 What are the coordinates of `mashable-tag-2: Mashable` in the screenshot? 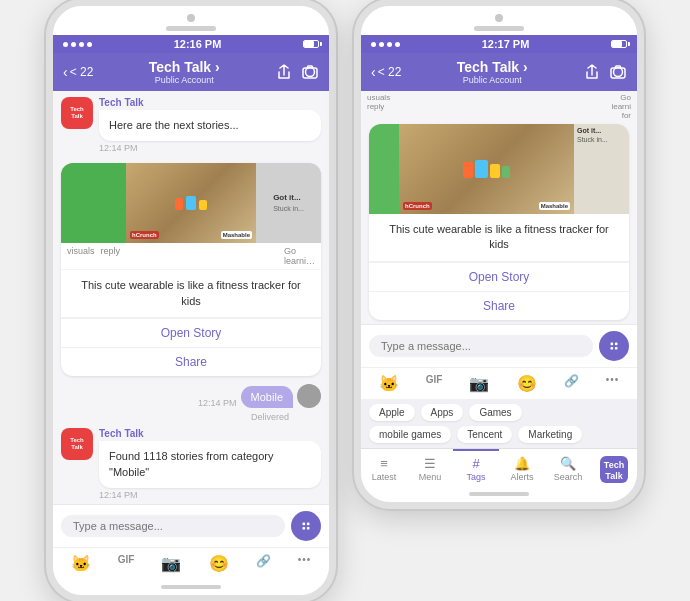 It's located at (554, 206).